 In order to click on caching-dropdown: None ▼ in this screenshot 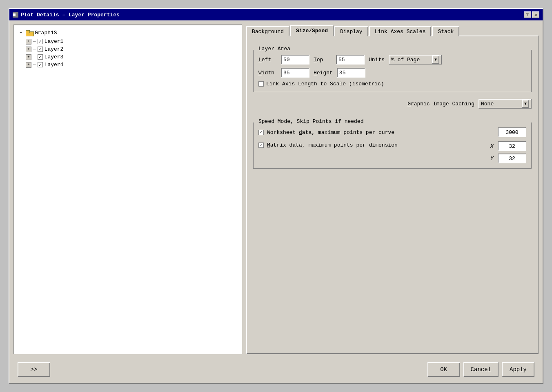, I will do `click(505, 104)`.